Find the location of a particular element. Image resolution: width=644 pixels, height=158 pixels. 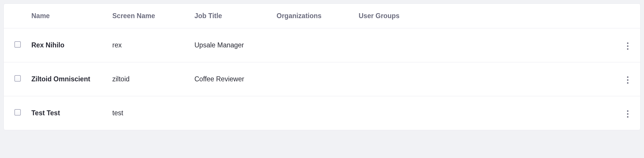

cell-screen-name: ziltoid is located at coordinates (148, 79).